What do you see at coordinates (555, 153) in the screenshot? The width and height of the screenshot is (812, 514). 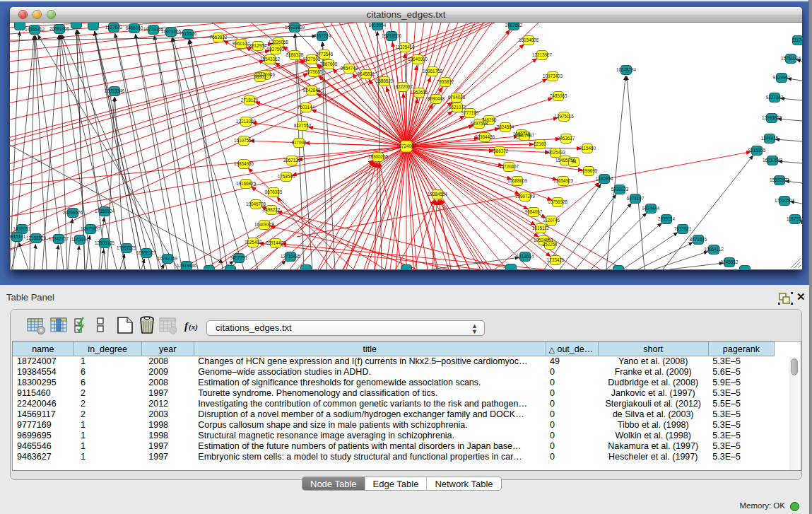 I see `svg-text: 10025433` at bounding box center [555, 153].